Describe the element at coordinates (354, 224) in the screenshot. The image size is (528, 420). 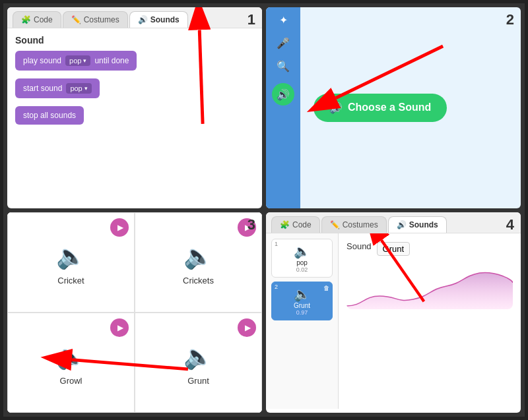
I see `p4-tab-costumes: ✏️ Costumes` at that location.